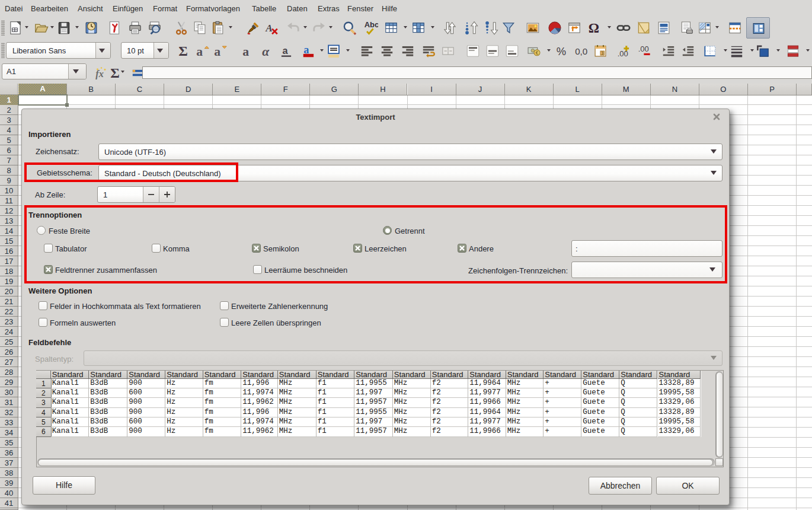 Image resolution: width=812 pixels, height=510 pixels. I want to click on svg-text: fx, so click(100, 74).